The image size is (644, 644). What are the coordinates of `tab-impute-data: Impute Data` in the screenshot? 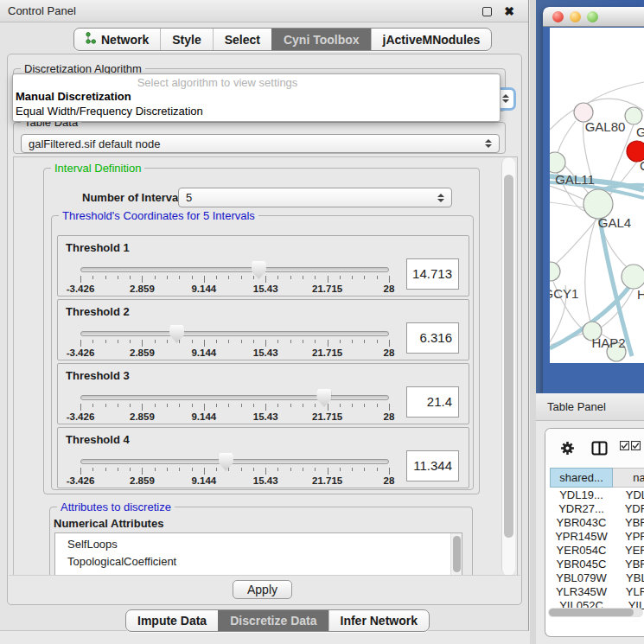 It's located at (172, 621).